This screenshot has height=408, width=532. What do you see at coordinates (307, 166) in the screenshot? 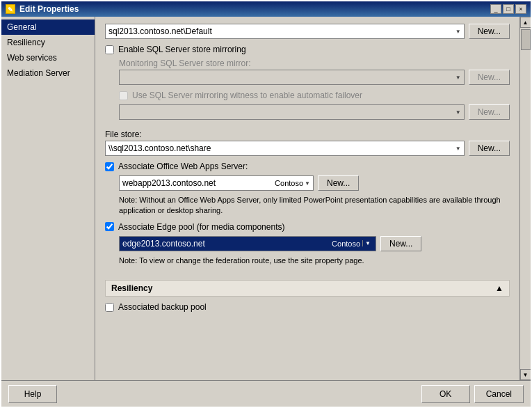
I see `office-web-apps-checkbox-row: Associate Office Web Apps Server:` at bounding box center [307, 166].